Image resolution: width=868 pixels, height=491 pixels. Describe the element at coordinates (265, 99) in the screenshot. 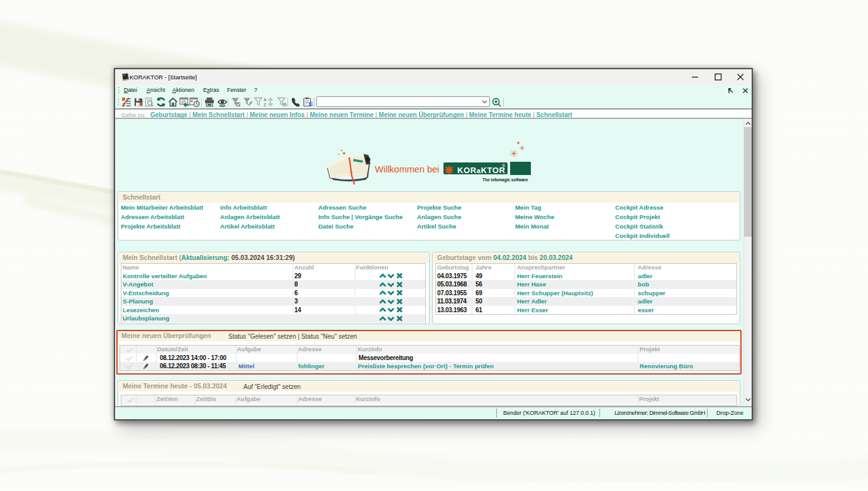

I see `svg-text: A` at that location.